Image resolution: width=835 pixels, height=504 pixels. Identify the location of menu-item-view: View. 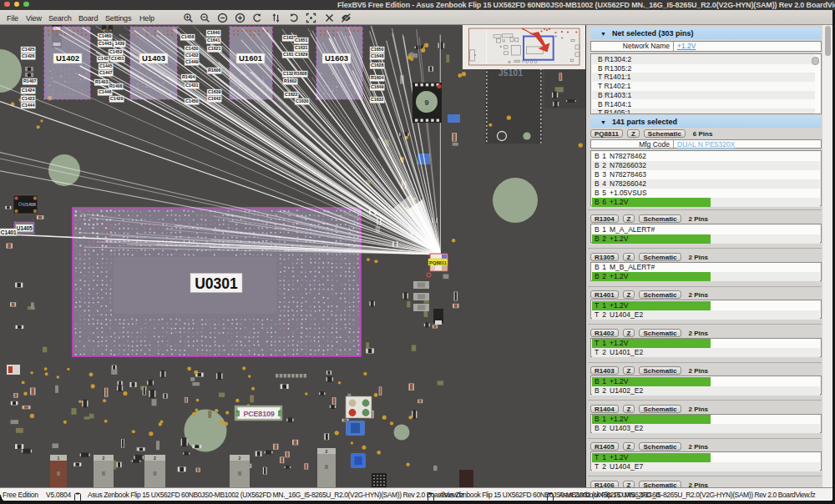
(33, 18).